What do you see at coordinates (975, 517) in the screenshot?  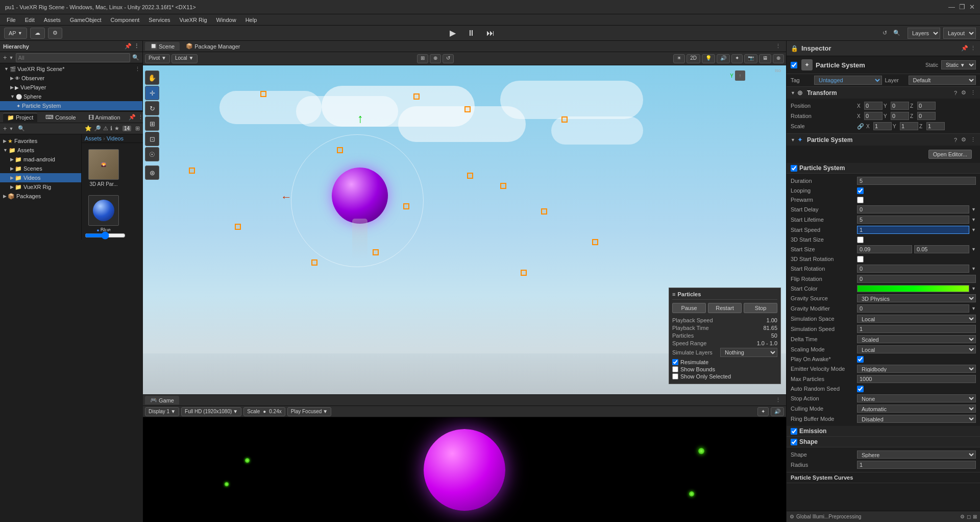 I see `bottom-right-icon3: ⊠` at bounding box center [975, 517].